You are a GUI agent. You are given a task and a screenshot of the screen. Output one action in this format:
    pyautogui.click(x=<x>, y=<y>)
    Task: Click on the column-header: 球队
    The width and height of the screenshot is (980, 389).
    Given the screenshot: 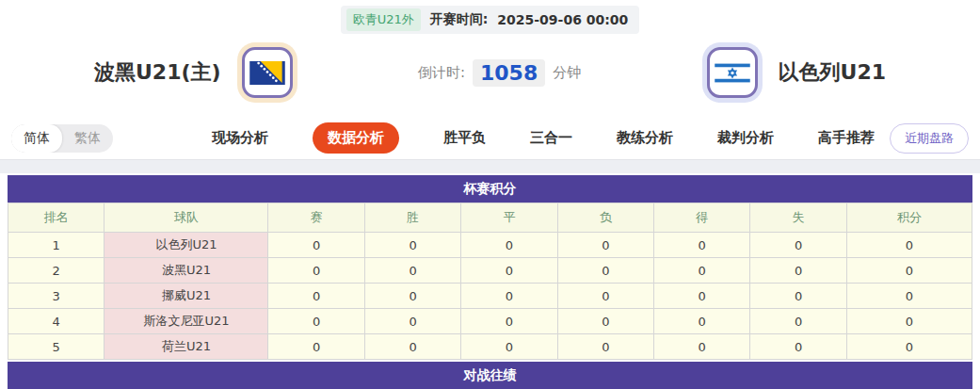 What is the action you would take?
    pyautogui.click(x=186, y=219)
    